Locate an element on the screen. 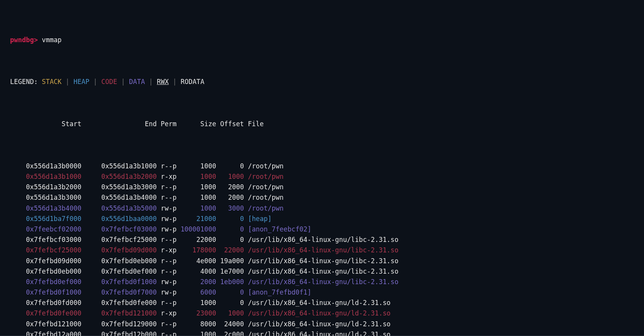  cell-offset: 22000 is located at coordinates (234, 250).